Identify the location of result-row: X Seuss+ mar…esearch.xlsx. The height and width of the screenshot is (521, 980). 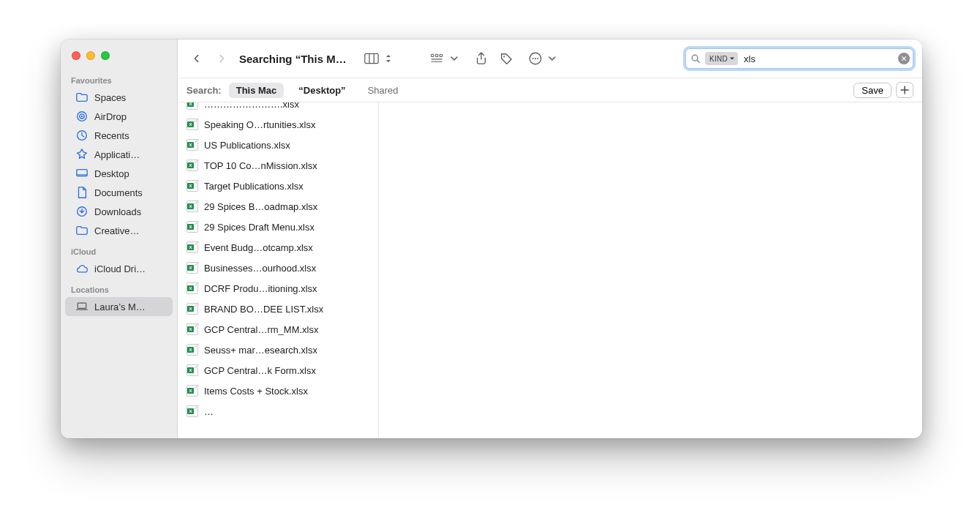
(278, 350).